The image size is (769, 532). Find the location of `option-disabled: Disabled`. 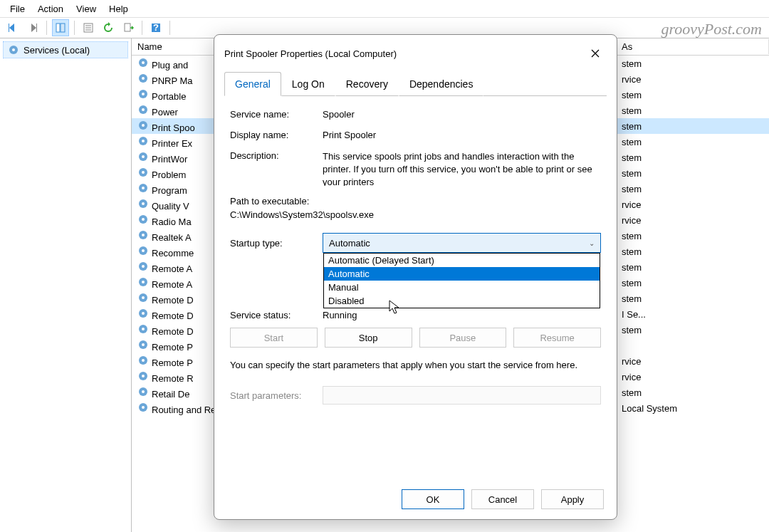

option-disabled: Disabled is located at coordinates (461, 301).